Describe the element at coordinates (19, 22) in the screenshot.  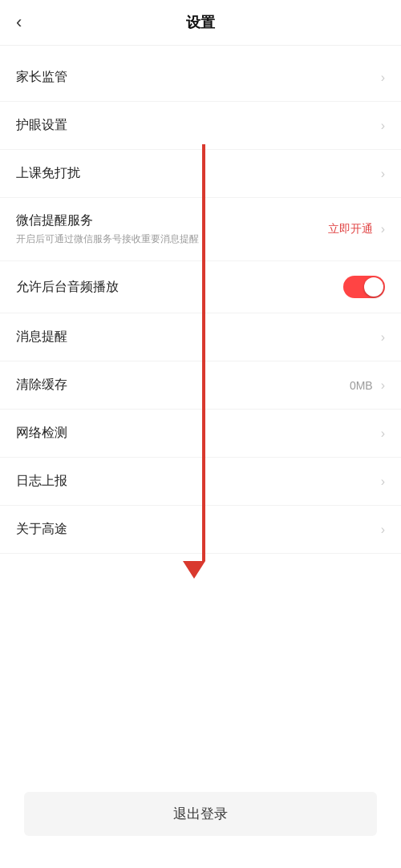
I see `back-button: ‹` at that location.